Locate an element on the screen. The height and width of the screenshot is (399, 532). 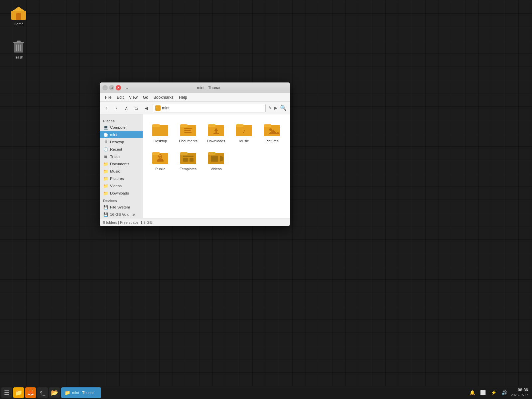
sidebar-item-mint: 🏠 mint is located at coordinates (121, 135).